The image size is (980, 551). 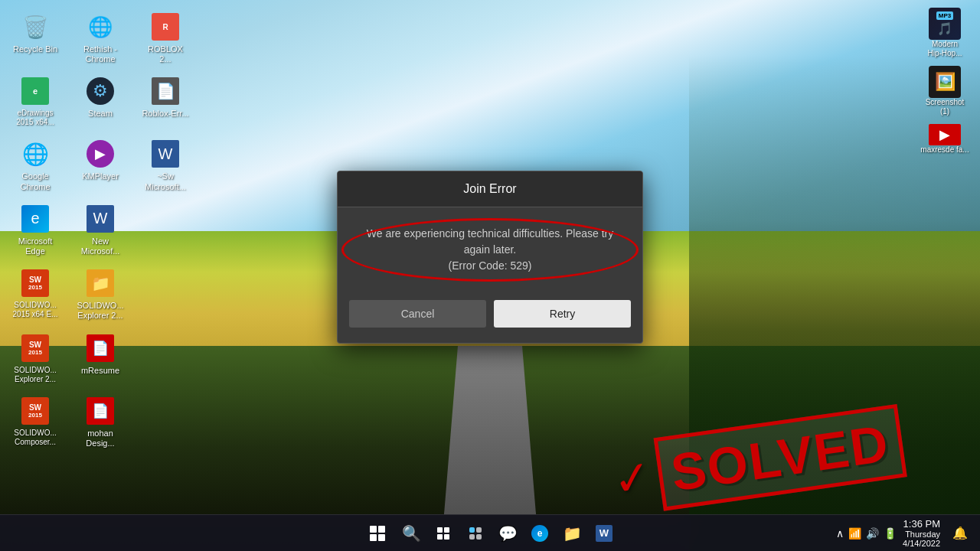 I want to click on join-error-dialog: Join Error We are experiencing technical…, so click(x=490, y=257).